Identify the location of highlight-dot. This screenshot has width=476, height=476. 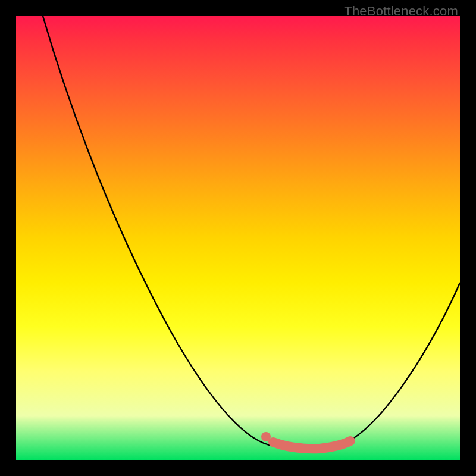
(266, 437).